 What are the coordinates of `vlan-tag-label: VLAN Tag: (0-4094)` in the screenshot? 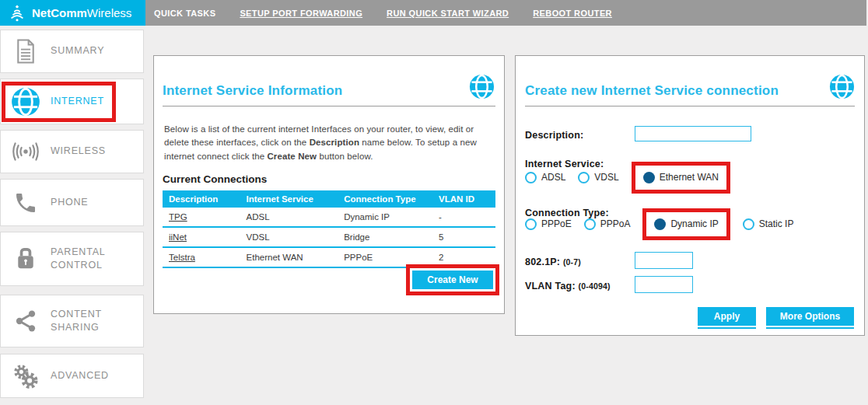 It's located at (568, 286).